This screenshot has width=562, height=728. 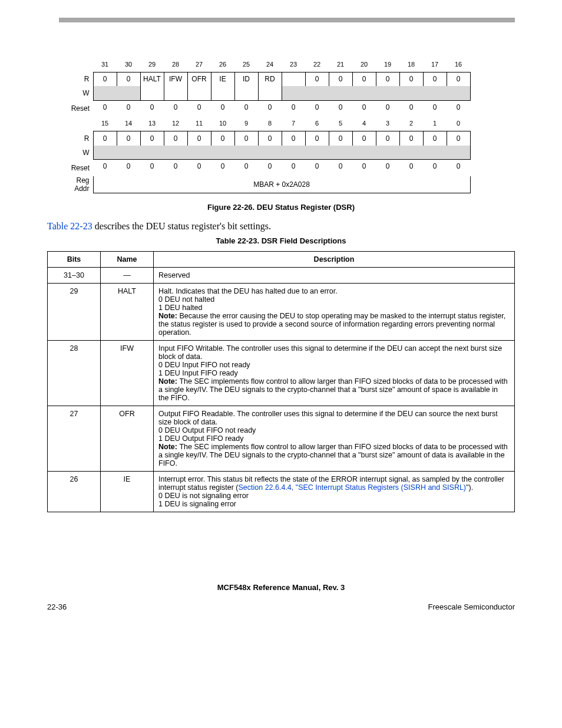 What do you see at coordinates (282, 185) in the screenshot?
I see `reg-addr-value: MBAR + 0x2A028` at bounding box center [282, 185].